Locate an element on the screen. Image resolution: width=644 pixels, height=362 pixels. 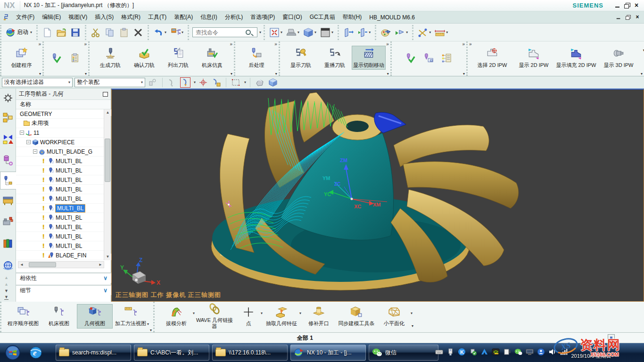
machine-tool-view-button: 机床视图 is located at coordinates (59, 316).